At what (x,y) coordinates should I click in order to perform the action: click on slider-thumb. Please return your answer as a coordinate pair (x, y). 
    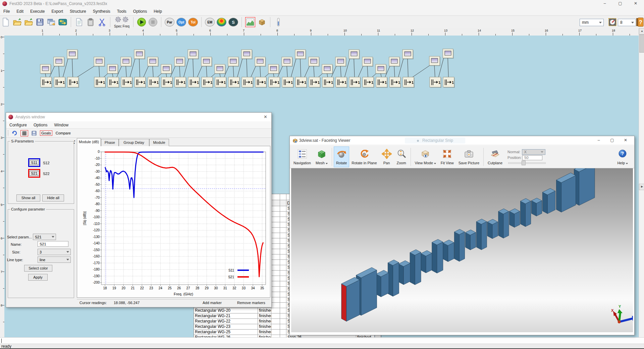
    Looking at the image, I should click on (524, 163).